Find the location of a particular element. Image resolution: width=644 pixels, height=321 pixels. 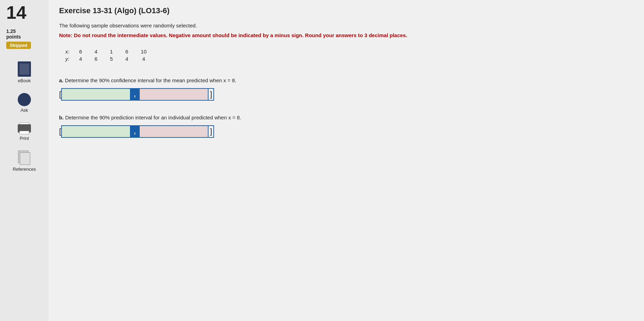

interval-row-b: [ , ] is located at coordinates (345, 132).